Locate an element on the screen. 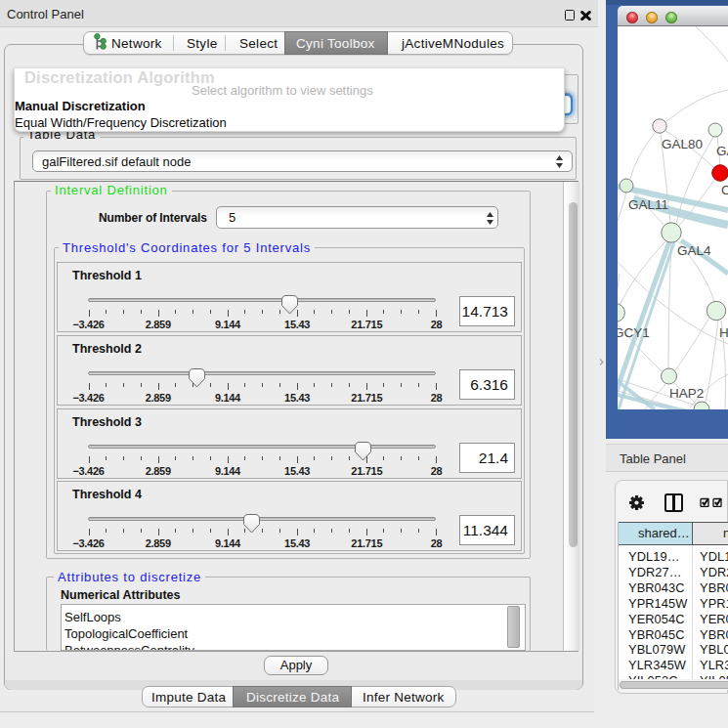 The width and height of the screenshot is (728, 728). svg-text: GAL11 is located at coordinates (649, 205).